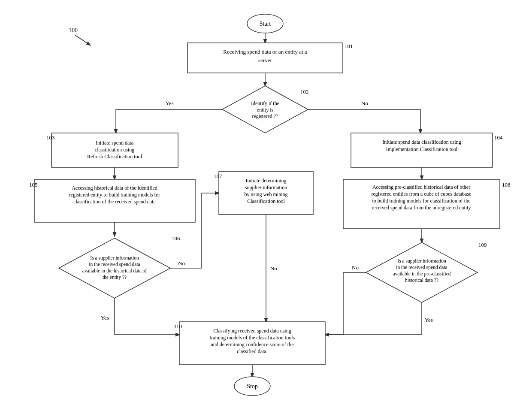 This screenshot has height=405, width=532. Describe the element at coordinates (115, 277) in the screenshot. I see `svg-text: the entity ??` at that location.